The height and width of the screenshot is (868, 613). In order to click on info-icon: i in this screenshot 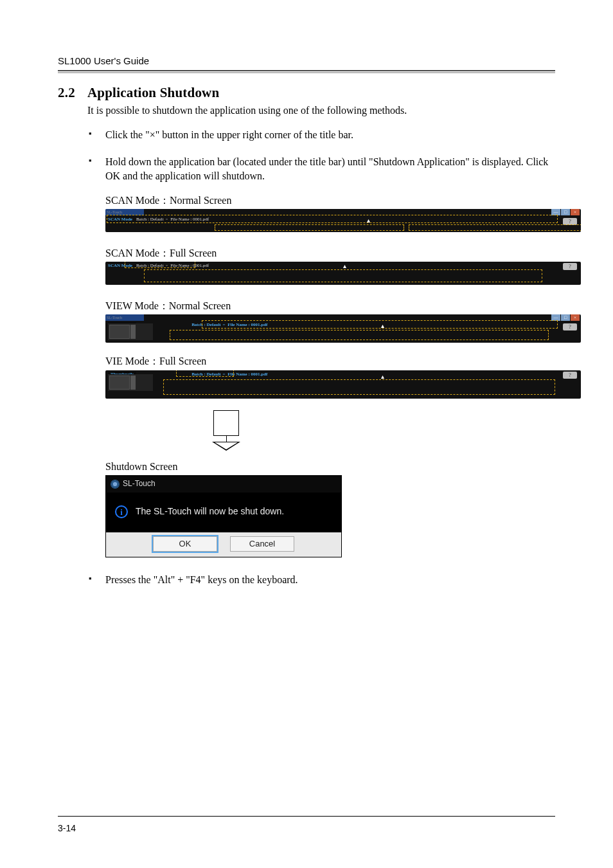, I will do `click(121, 512)`.